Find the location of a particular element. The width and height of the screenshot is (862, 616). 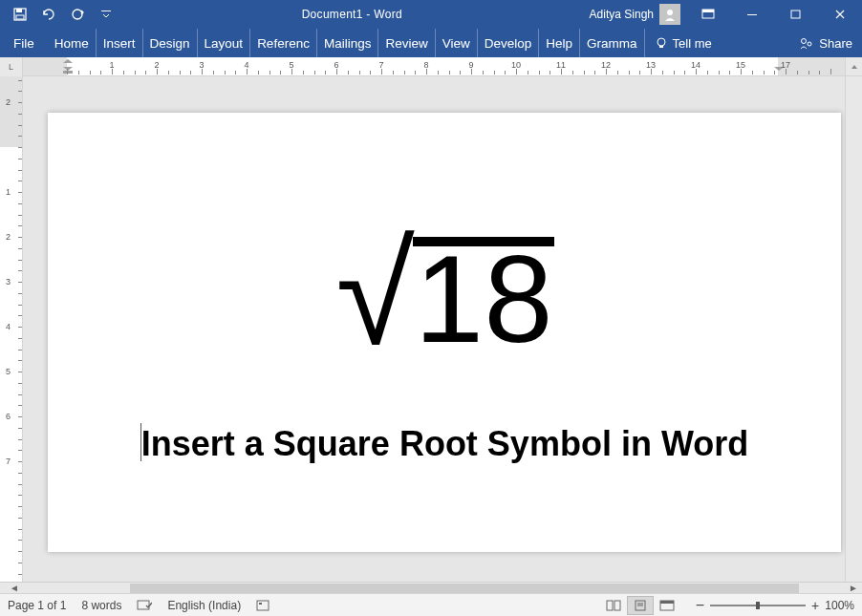

tab-developer: Develop is located at coordinates (508, 43).